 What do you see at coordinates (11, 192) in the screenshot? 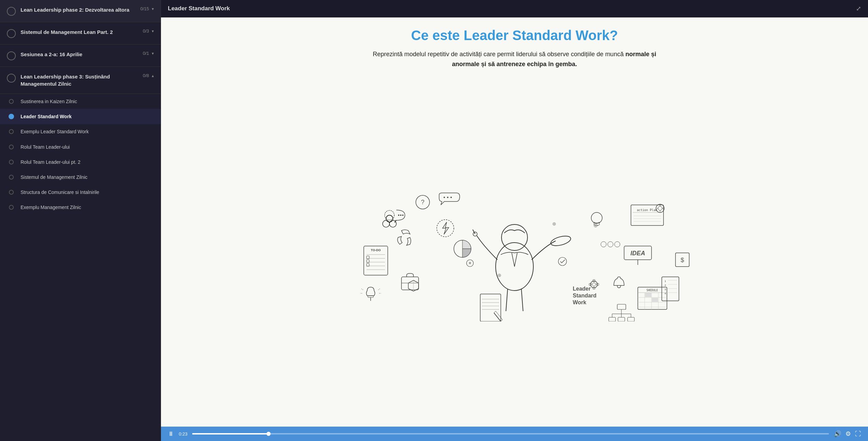
I see `sub-circle-structura-comunicare` at bounding box center [11, 192].